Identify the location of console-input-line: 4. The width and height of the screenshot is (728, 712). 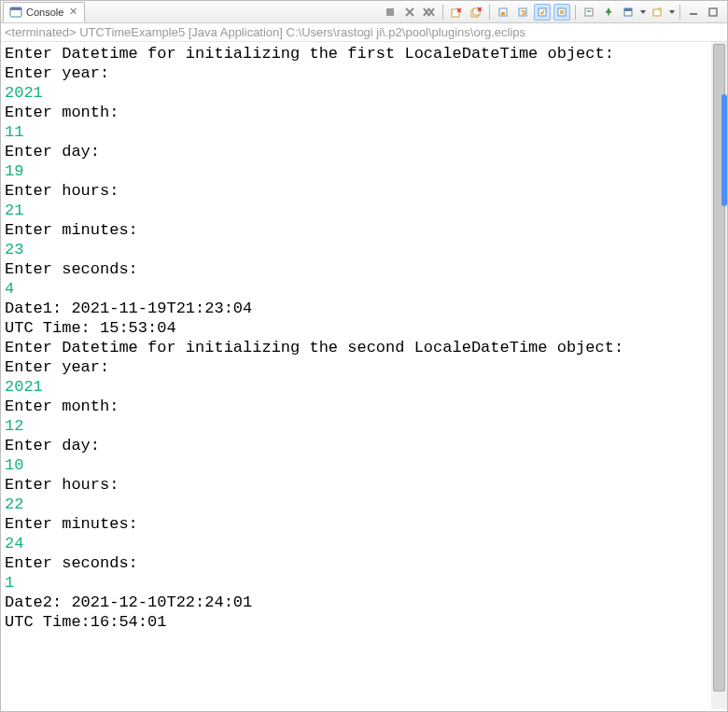
(366, 289).